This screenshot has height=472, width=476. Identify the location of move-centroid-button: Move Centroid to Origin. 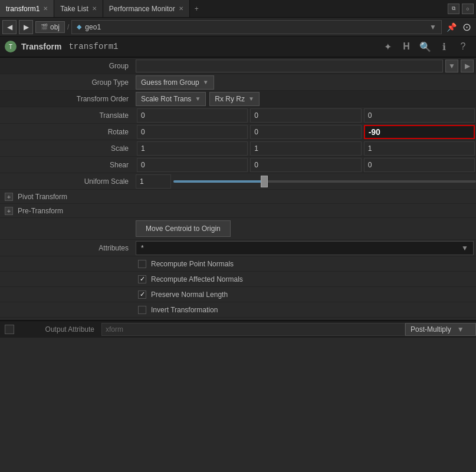
(183, 229).